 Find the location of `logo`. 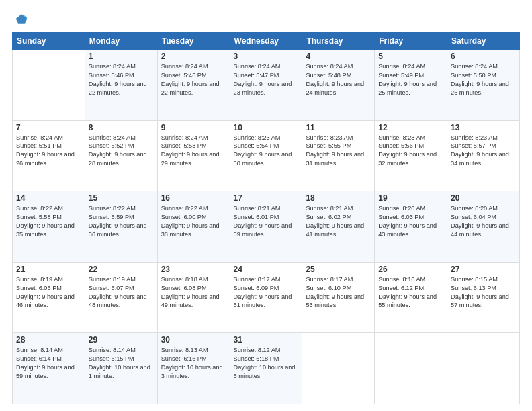

logo is located at coordinates (21, 19).